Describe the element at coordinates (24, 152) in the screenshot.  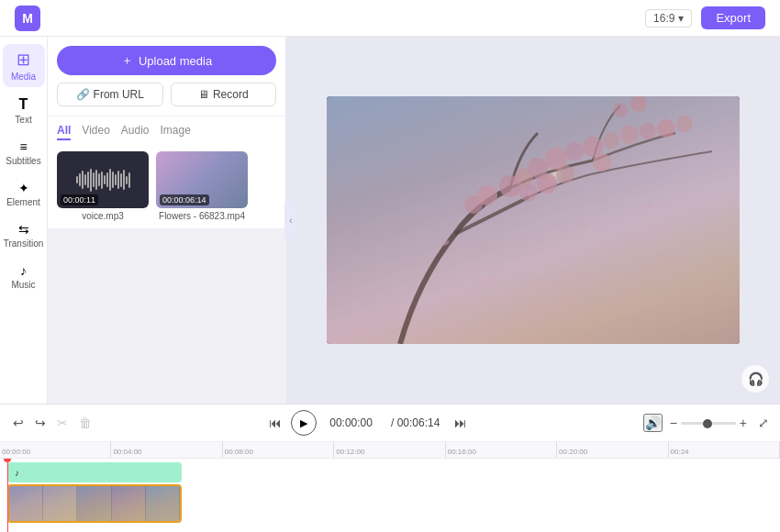
I see `sidebar-item-subtitles: ≡ Subtitles` at that location.